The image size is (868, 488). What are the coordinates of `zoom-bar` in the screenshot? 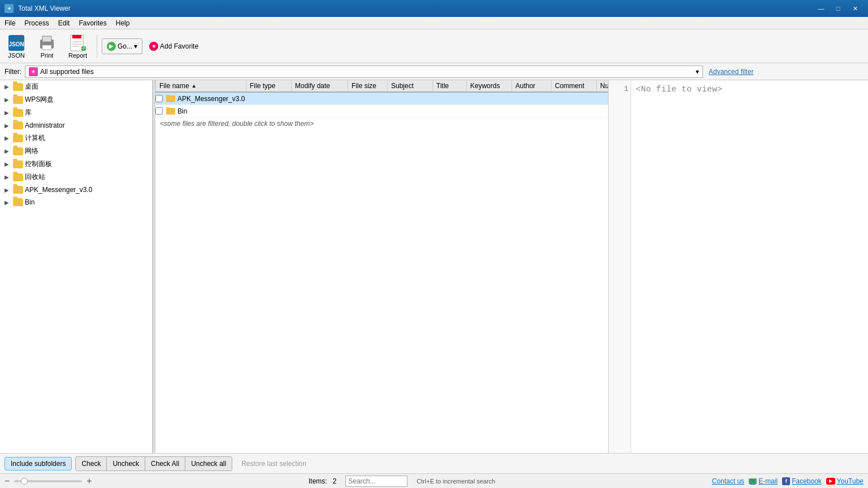 It's located at (48, 481).